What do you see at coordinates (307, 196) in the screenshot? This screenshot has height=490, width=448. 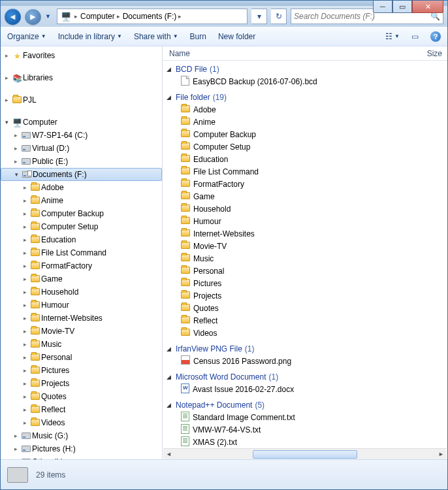 I see `list-item: Game` at bounding box center [307, 196].